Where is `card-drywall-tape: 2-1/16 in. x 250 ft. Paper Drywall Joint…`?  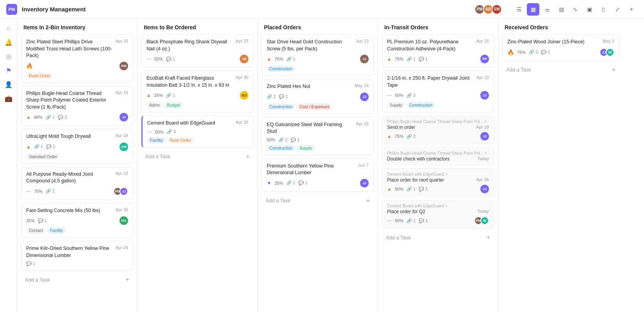 card-drywall-tape: 2-1/16 in. x 250 ft. Paper Drywall Joint… is located at coordinates (438, 91).